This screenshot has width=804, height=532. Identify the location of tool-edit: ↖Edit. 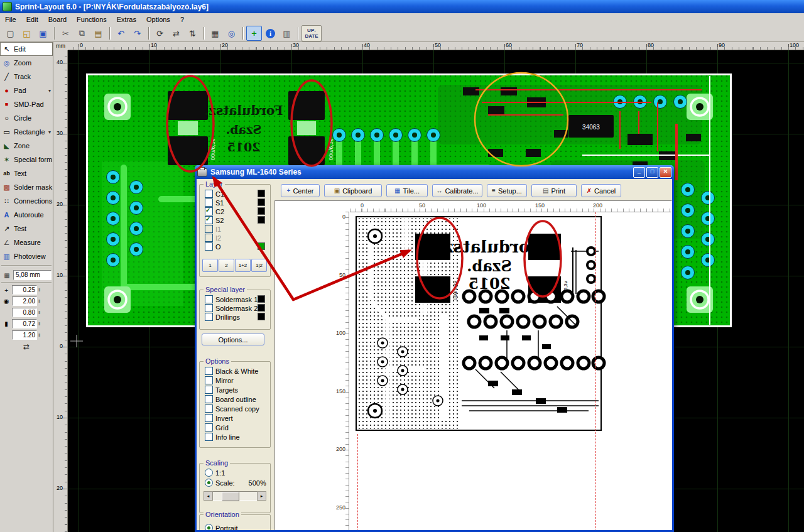
(26, 49).